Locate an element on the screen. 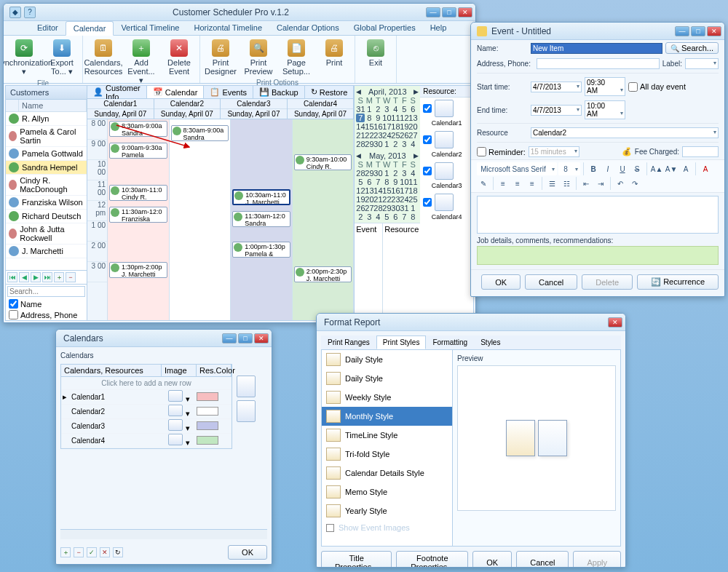  bold-icon: B is located at coordinates (593, 169).